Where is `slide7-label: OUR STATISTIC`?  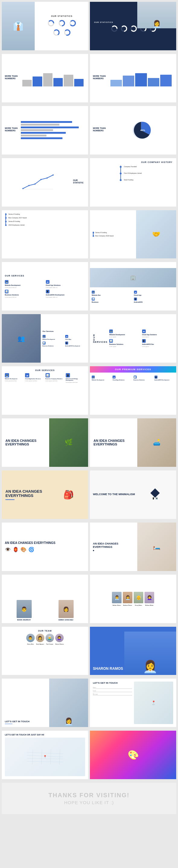
slide7-label: OUR STATISTIC is located at coordinates (79, 182).